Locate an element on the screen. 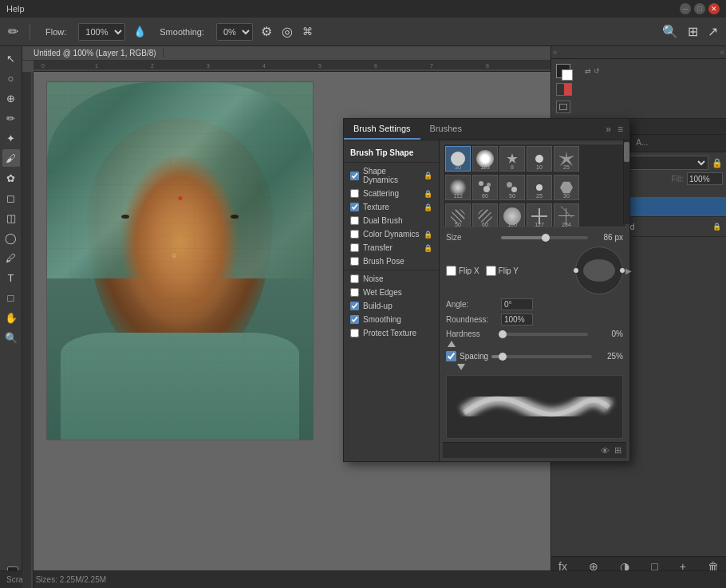 The width and height of the screenshot is (726, 588). view-icon: ⊞ is located at coordinates (692, 32).